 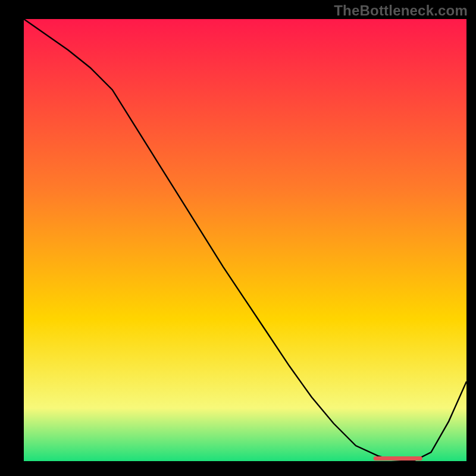 What do you see at coordinates (398, 458) in the screenshot?
I see `optimum-marker` at bounding box center [398, 458].